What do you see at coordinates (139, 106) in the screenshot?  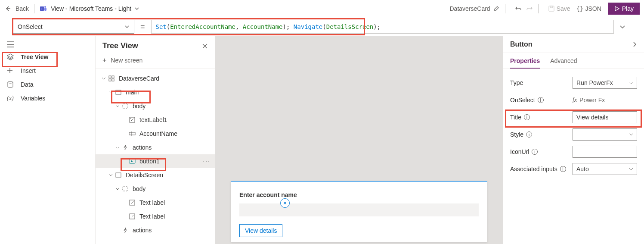 I see `tree-node-label: body` at bounding box center [139, 106].